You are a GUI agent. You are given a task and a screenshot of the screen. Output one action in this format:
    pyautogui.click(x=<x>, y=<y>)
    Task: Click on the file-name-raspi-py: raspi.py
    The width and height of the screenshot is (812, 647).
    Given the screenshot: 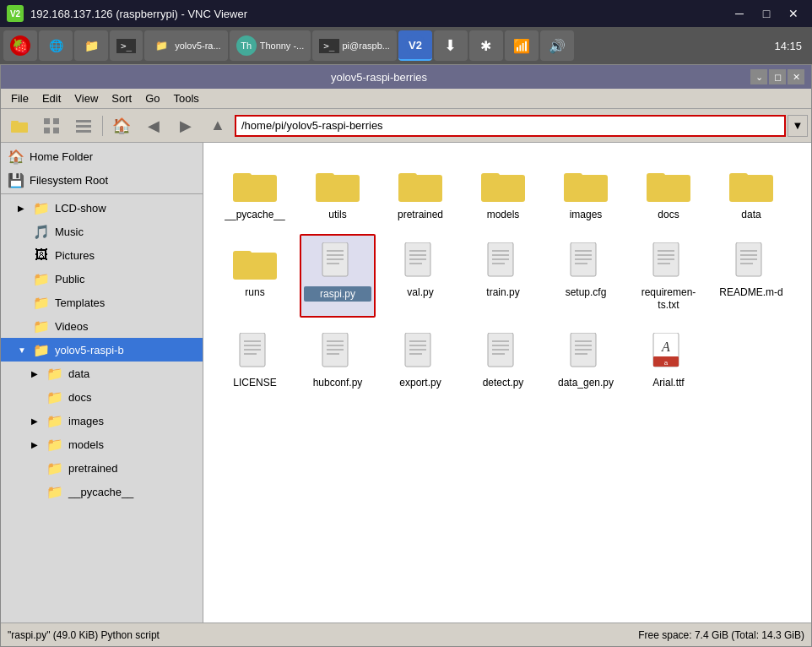 What is the action you would take?
    pyautogui.click(x=338, y=294)
    